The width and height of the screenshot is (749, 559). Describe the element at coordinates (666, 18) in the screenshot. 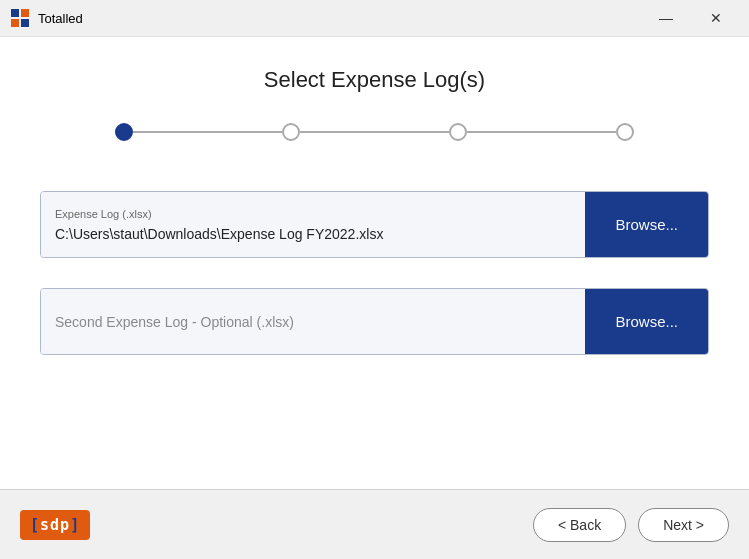

I see `minimize-button: —` at that location.